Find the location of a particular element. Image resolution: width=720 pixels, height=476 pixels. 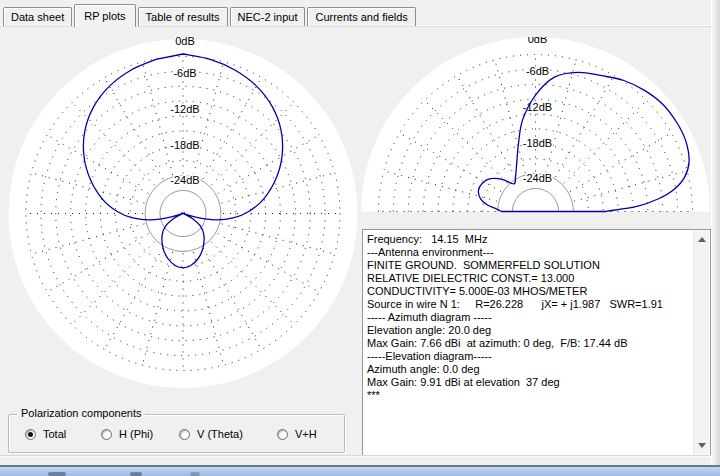

radio-label: Total is located at coordinates (54, 434).